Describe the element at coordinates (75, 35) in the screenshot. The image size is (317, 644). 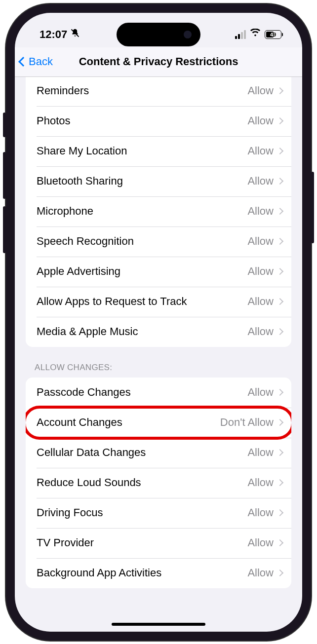
I see `silent-icon` at that location.